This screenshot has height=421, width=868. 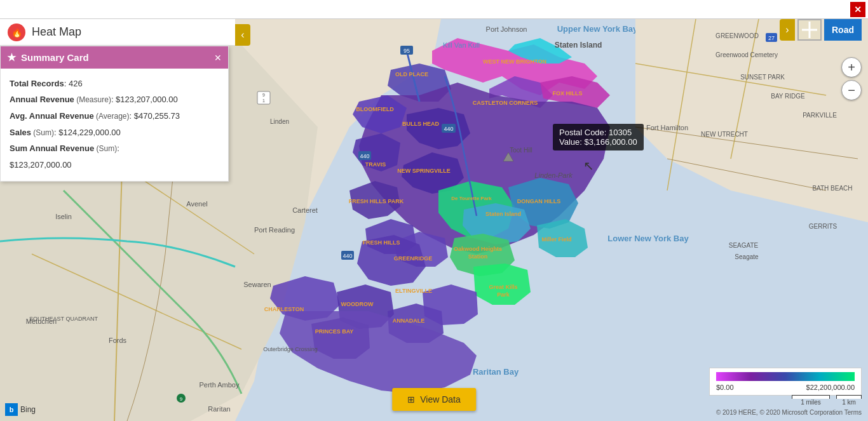 I want to click on collapse-panel-button: ‹, so click(x=243, y=35).